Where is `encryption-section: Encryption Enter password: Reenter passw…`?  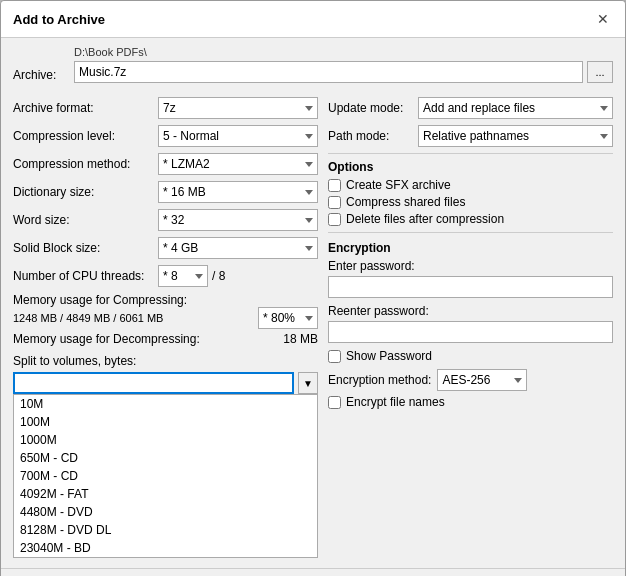 encryption-section: Encryption Enter password: Reenter passw… is located at coordinates (470, 325).